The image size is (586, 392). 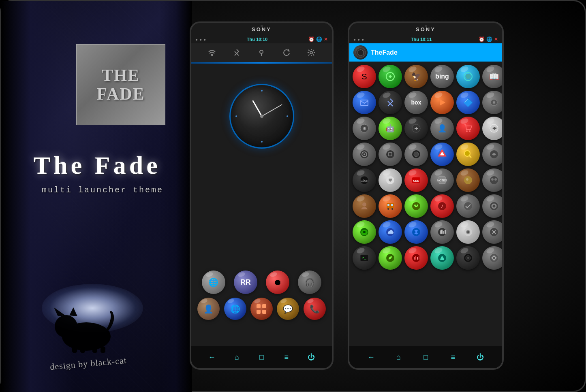 What do you see at coordinates (390, 102) in the screenshot?
I see `app-icon-bluetooth` at bounding box center [390, 102].